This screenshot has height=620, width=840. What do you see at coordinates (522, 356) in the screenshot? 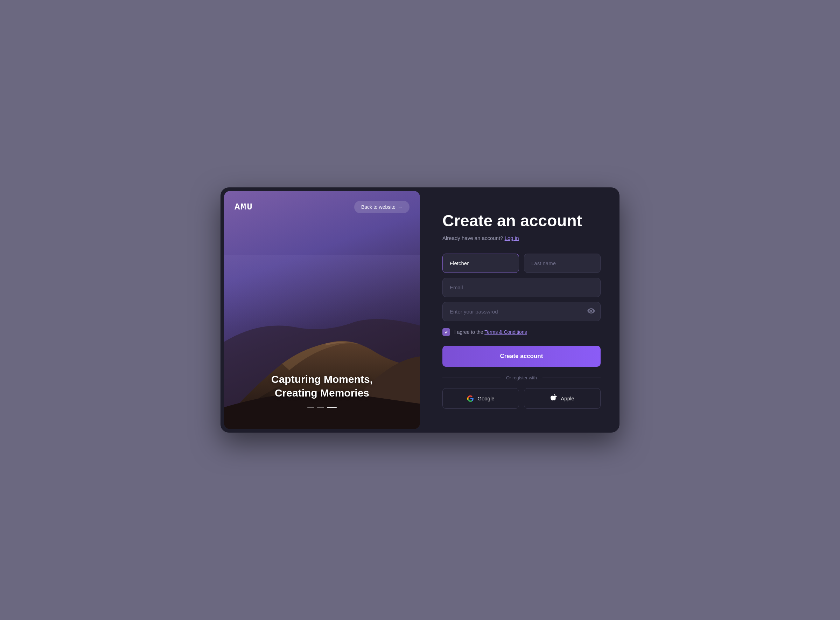
I see `create-account-button: Create account` at bounding box center [522, 356].